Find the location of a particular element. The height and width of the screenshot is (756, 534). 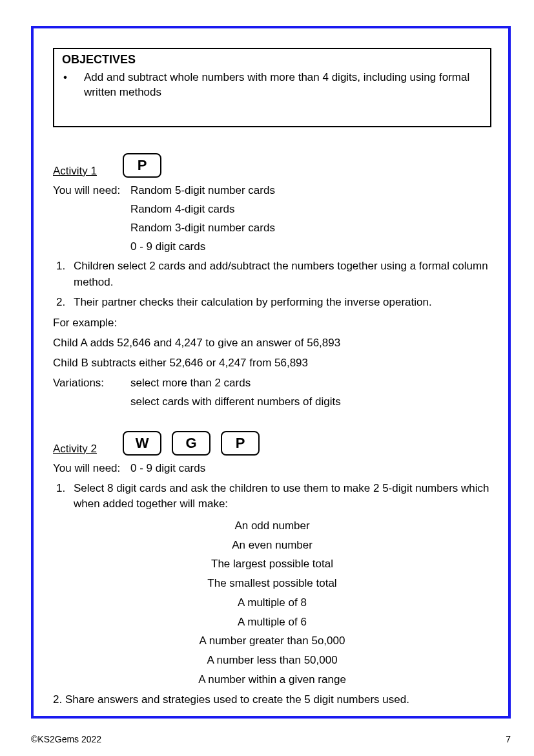

target-item: A multiple of 8 is located at coordinates (272, 603).